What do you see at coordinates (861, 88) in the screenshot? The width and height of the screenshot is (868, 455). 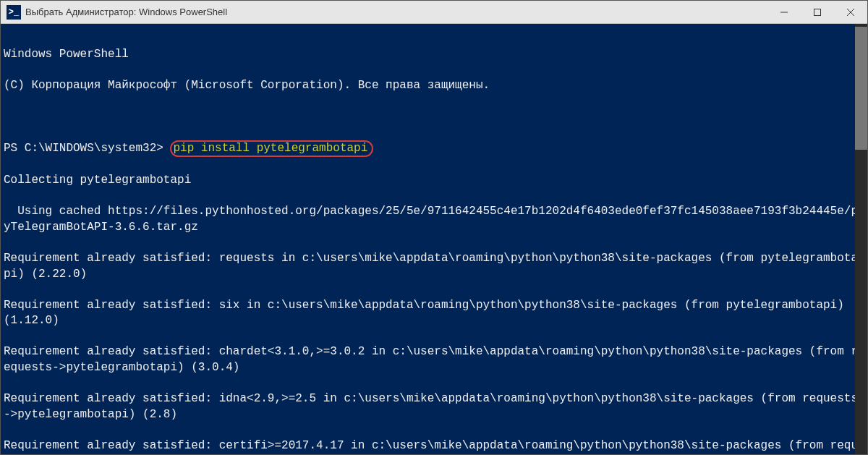 I see `scroll-thumb` at bounding box center [861, 88].